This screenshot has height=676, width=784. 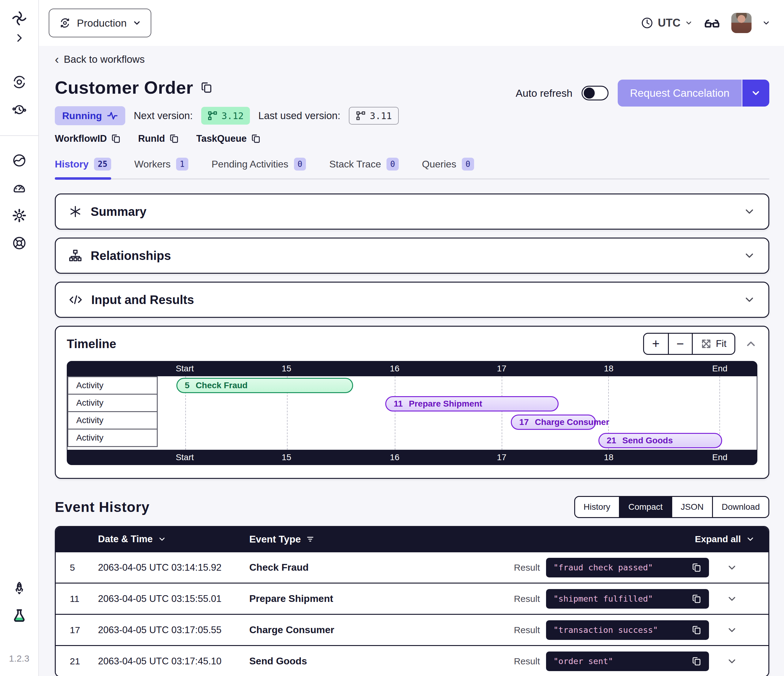 I want to click on run-id-copy: RunId, so click(x=159, y=138).